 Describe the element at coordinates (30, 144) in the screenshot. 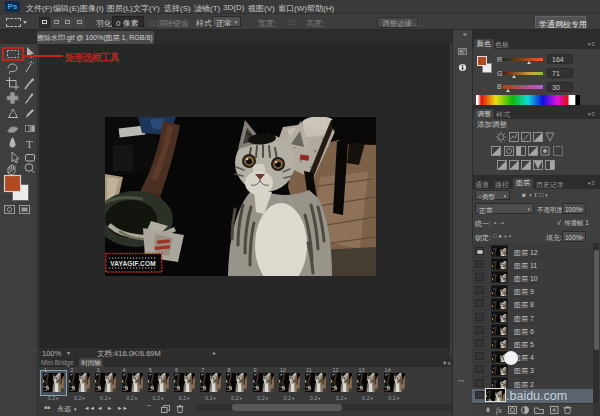

I see `svg-text: T` at that location.